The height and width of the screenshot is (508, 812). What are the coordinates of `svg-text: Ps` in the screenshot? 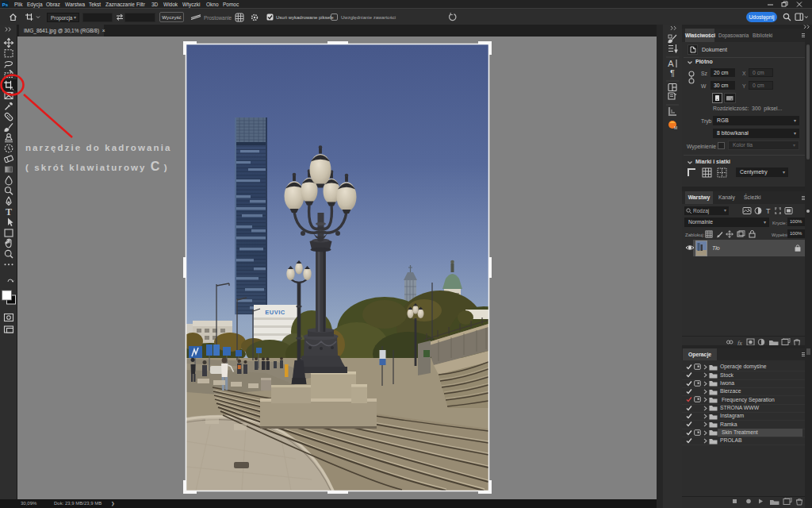 It's located at (6, 5).